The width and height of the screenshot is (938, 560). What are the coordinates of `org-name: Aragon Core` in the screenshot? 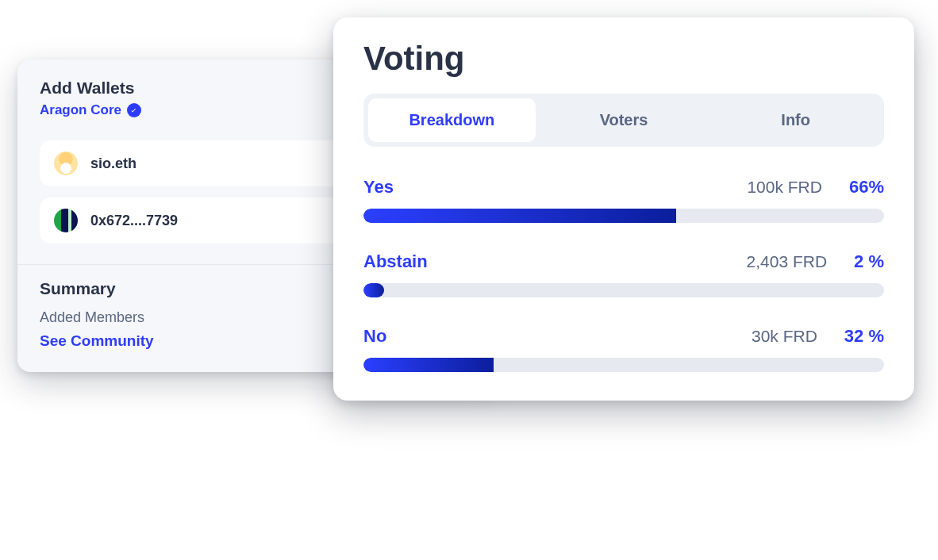 It's located at (81, 110).